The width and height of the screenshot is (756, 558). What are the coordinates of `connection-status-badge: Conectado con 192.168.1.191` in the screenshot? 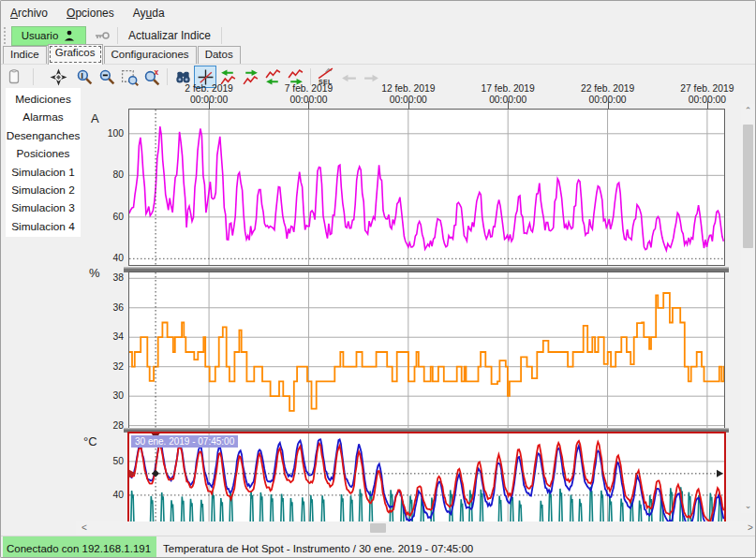 It's located at (80, 547).